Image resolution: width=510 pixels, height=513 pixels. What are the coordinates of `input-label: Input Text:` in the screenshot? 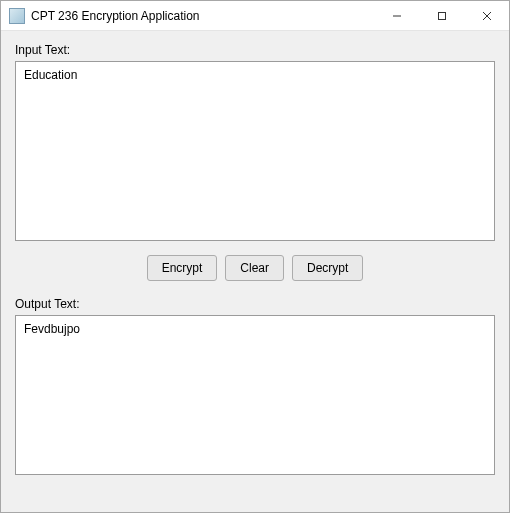 It's located at (255, 50).